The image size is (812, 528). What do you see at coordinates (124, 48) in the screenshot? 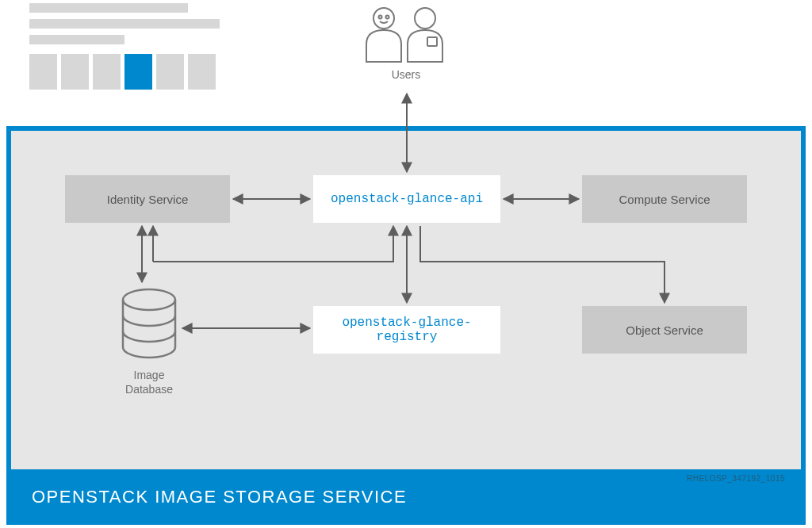
I see `nav-thumbnail` at bounding box center [124, 48].